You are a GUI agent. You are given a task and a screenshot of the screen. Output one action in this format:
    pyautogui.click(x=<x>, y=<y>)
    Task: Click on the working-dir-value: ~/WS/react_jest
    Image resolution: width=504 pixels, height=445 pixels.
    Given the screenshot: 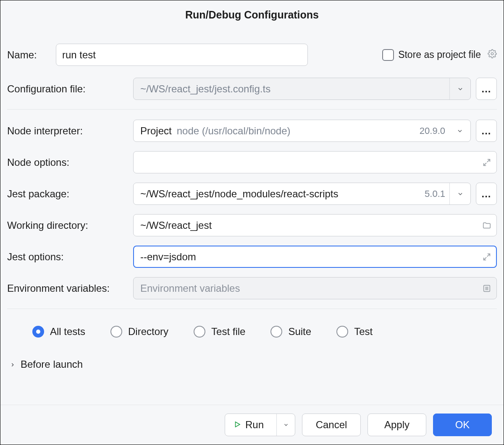 What is the action you would take?
    pyautogui.click(x=311, y=225)
    